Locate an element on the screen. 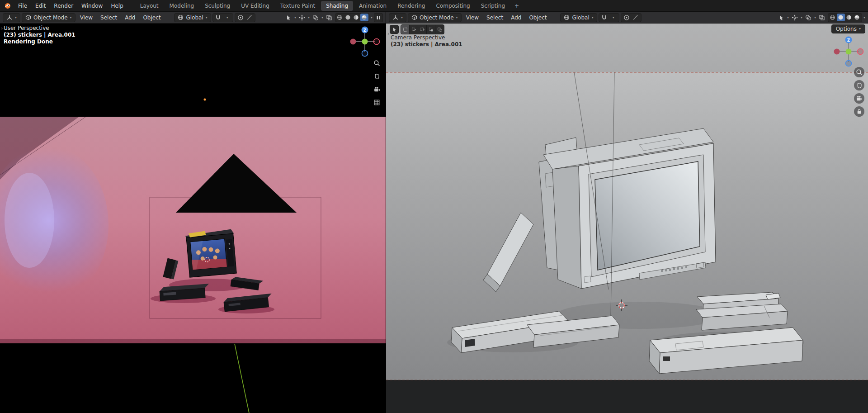 This screenshot has width=868, height=413. lock-view-control is located at coordinates (859, 111).